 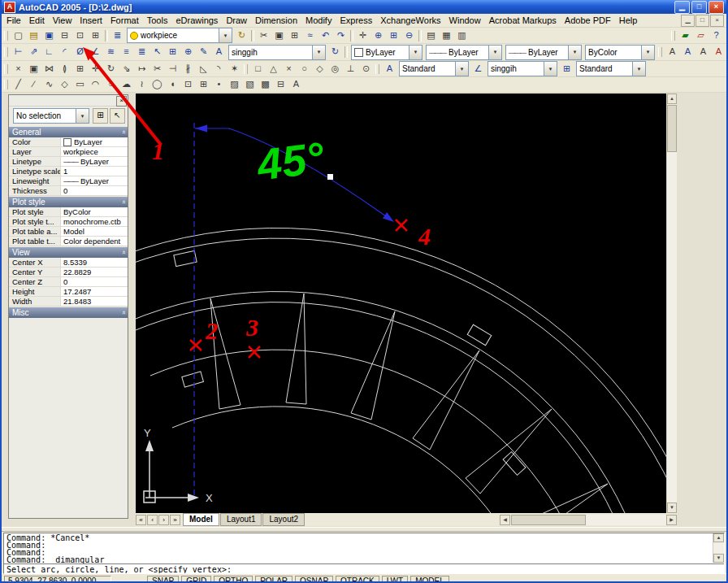 I want to click on tab-model: Model, so click(x=202, y=520).